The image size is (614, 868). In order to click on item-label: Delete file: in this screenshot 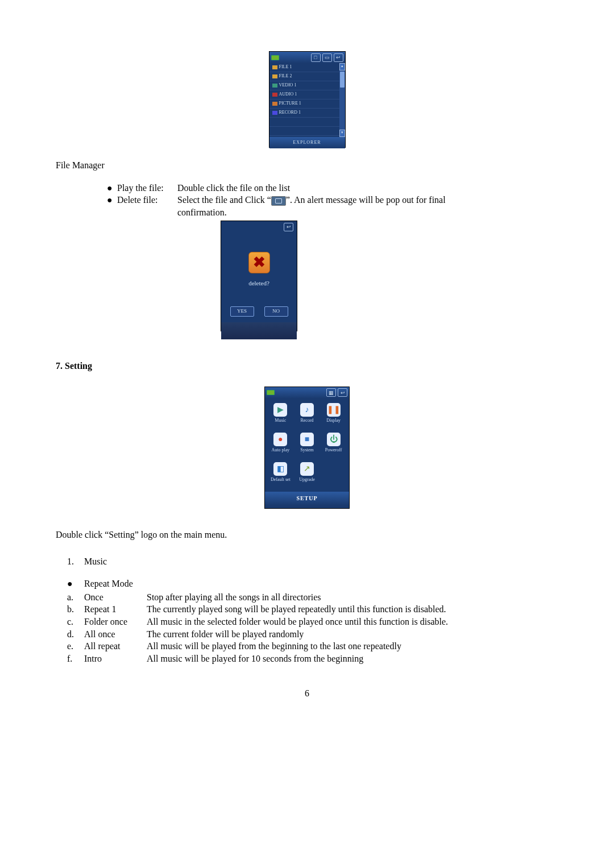, I will do `click(147, 200)`.